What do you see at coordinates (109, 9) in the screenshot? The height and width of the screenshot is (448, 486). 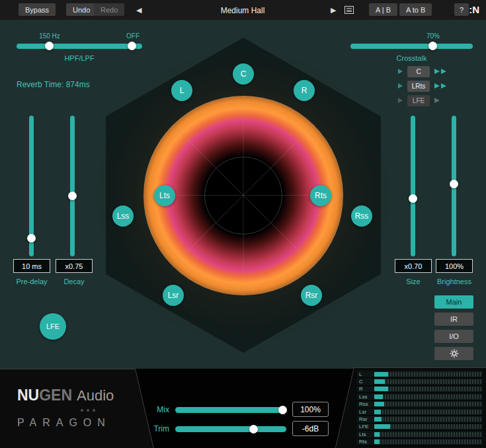 I see `redo-button: Redo` at bounding box center [109, 9].